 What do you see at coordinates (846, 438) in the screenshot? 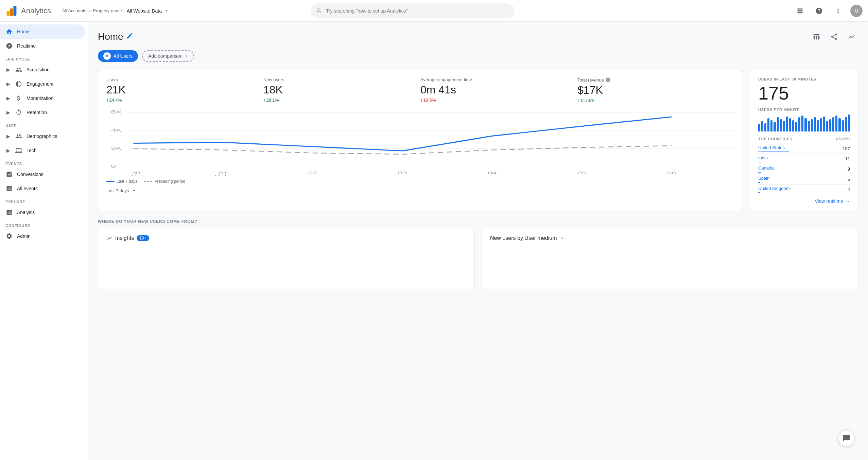
I see `chat-button` at bounding box center [846, 438].